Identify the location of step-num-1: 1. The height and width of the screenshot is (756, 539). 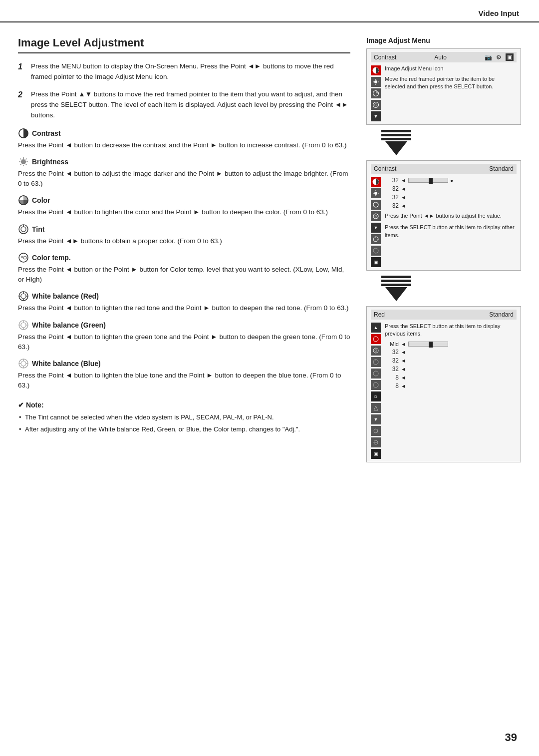
(22, 72).